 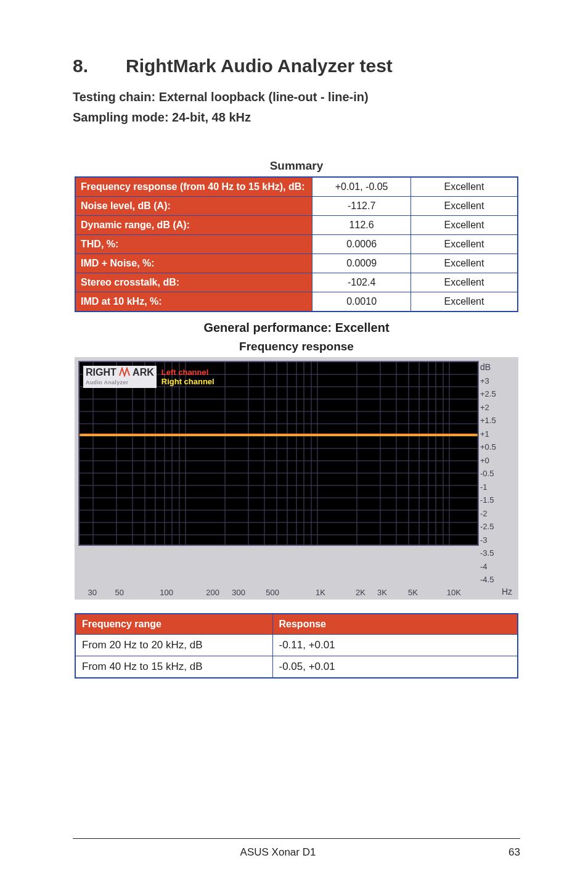 What do you see at coordinates (296, 97) in the screenshot?
I see `testing-chain-line: Testing chain: External loopback (line-o…` at bounding box center [296, 97].